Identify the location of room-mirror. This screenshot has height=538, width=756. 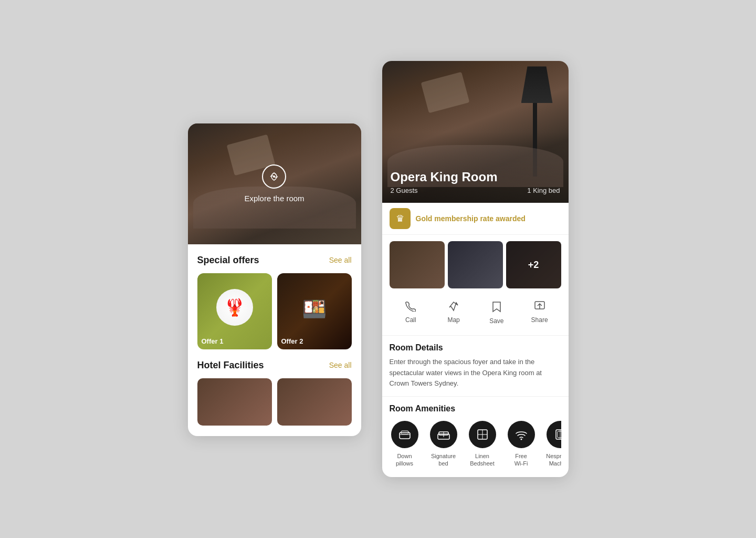
(445, 92).